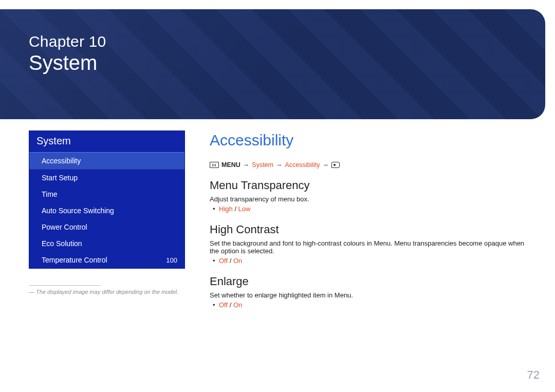  I want to click on divider, so click(65, 286).